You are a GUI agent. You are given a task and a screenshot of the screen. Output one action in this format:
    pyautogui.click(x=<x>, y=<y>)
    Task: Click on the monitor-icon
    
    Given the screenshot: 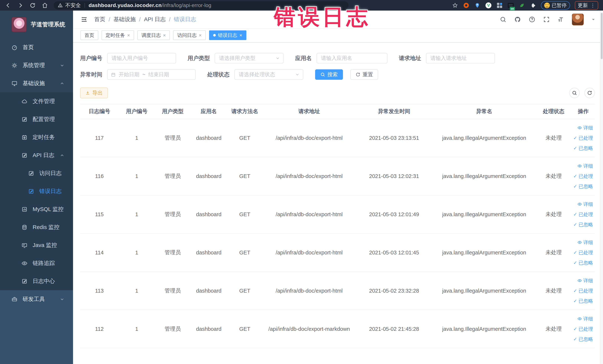 What is the action you would take?
    pyautogui.click(x=14, y=83)
    